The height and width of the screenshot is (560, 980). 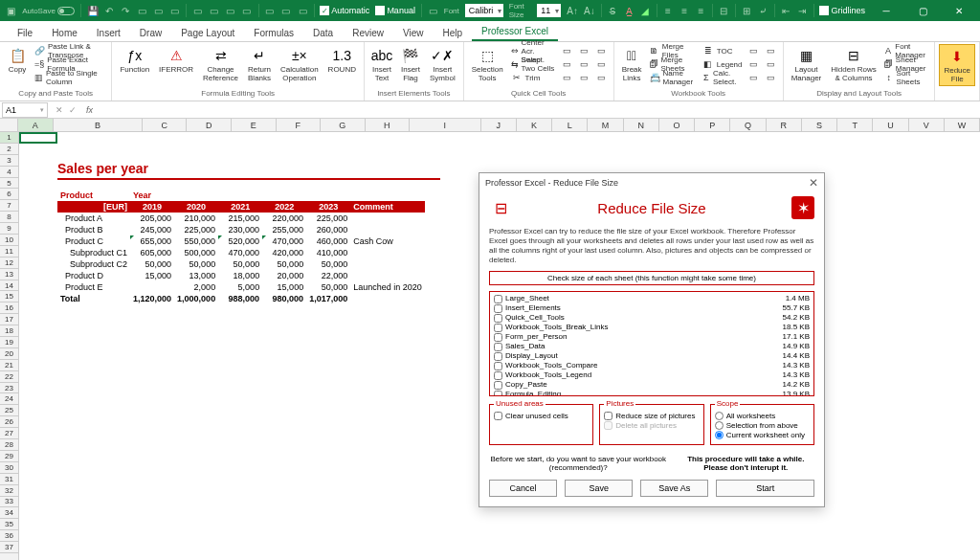 I want to click on col-header: G, so click(x=343, y=124).